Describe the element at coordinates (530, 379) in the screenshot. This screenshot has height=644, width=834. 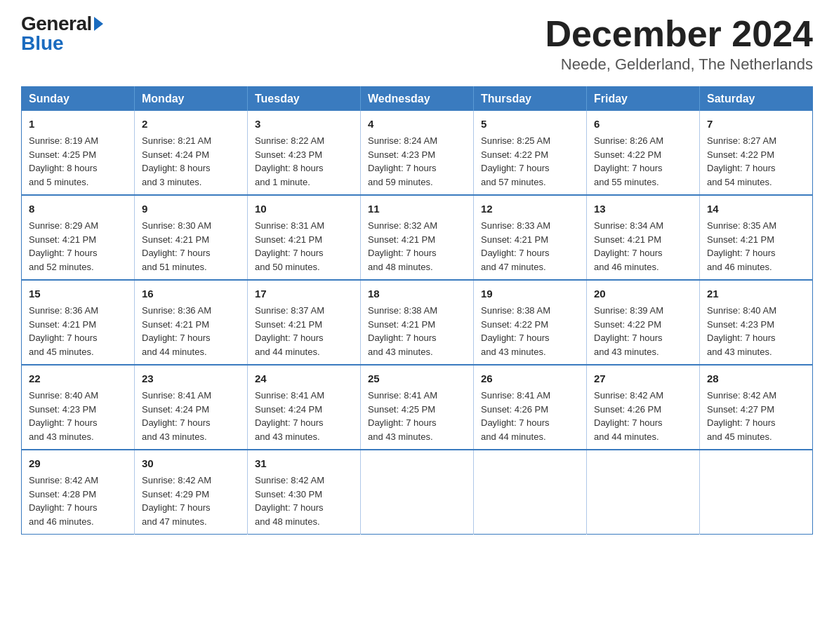
I see `day-number: 26` at that location.